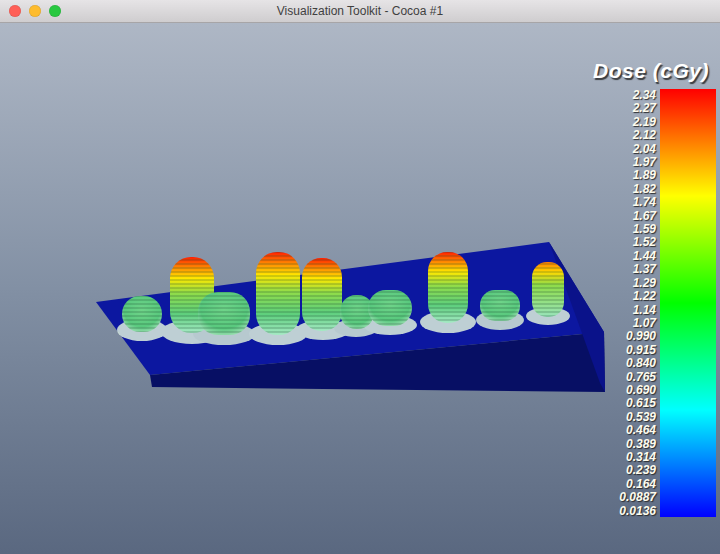 Image resolution: width=720 pixels, height=554 pixels. I want to click on scalar-bar-tick-label: 0.314, so click(641, 457).